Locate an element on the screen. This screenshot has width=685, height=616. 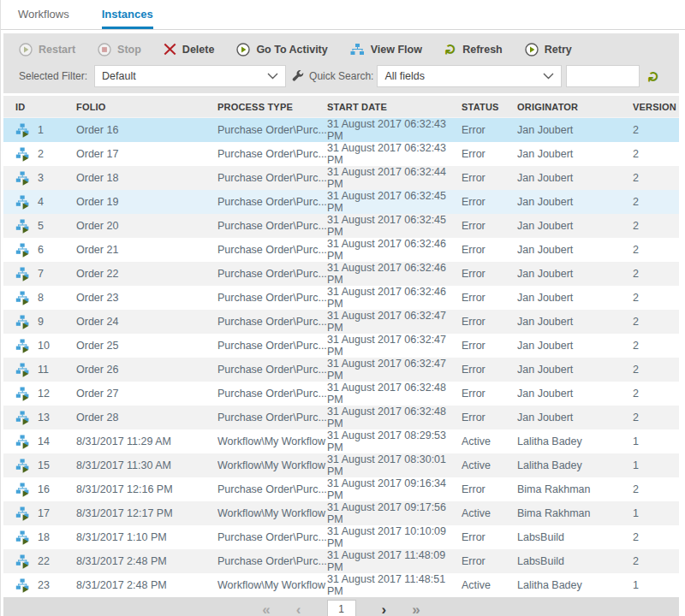
chevron-down-icon is located at coordinates (272, 76).